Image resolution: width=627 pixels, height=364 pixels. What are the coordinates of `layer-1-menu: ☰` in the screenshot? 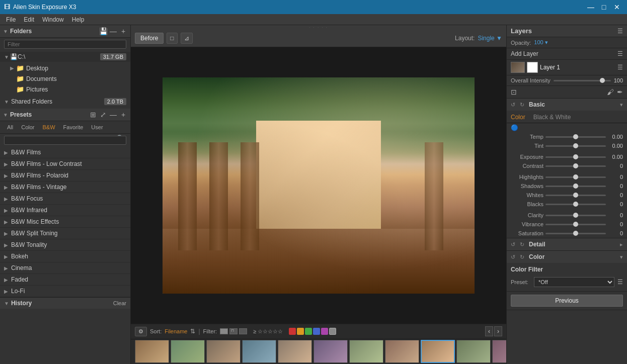 It's located at (620, 67).